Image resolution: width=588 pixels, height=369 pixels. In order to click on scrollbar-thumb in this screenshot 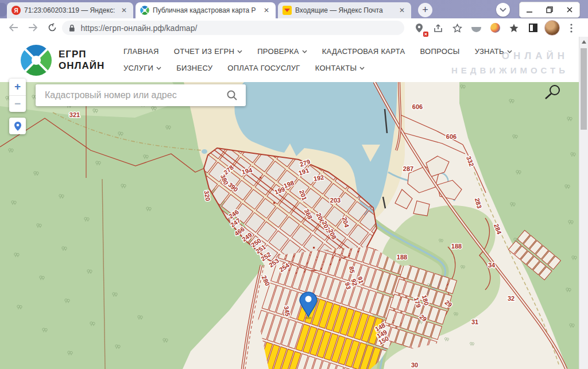, I will do `click(583, 89)`.